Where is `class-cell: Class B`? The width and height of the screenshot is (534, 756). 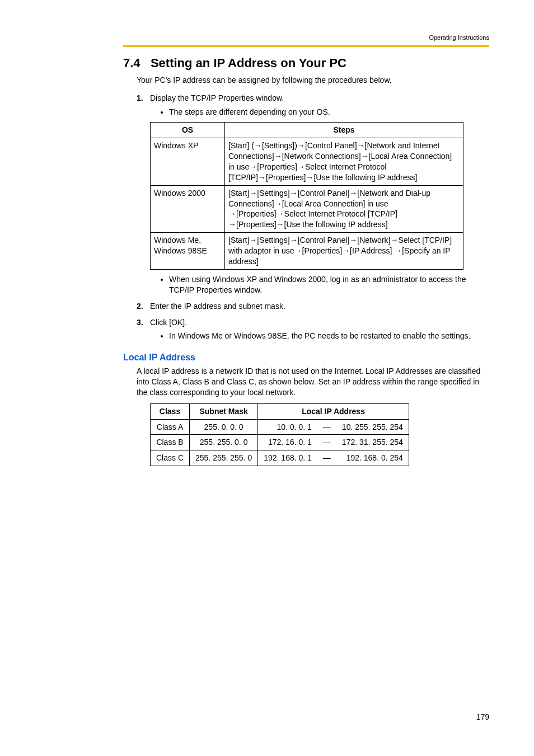
class-cell: Class B is located at coordinates (170, 443).